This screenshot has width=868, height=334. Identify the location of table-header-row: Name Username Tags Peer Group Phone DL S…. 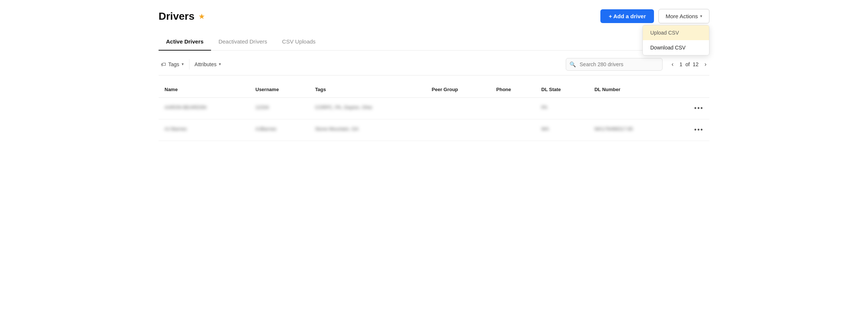
(434, 90).